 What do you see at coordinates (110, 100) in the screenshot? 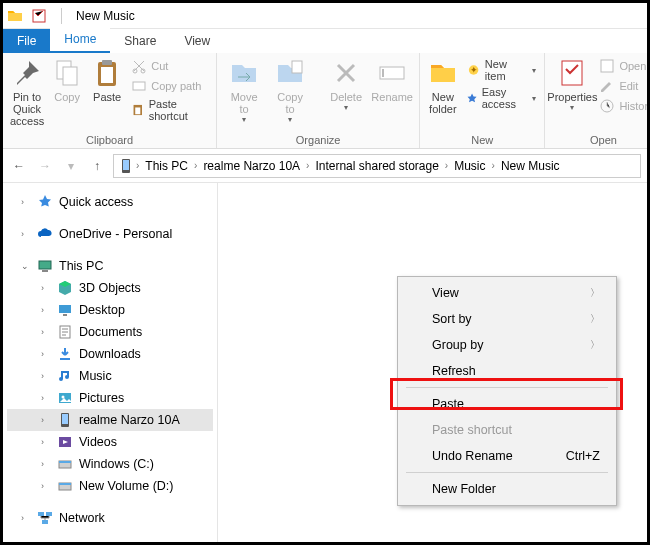
I see `ribbon-group-clipboard: Pin to Quick access Copy Paste Cut Copy …` at bounding box center [110, 100].